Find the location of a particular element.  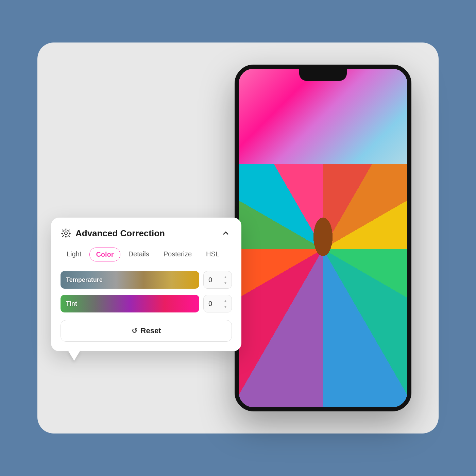

tint-row: Tint 0 ▲ ▼ is located at coordinates (146, 304).